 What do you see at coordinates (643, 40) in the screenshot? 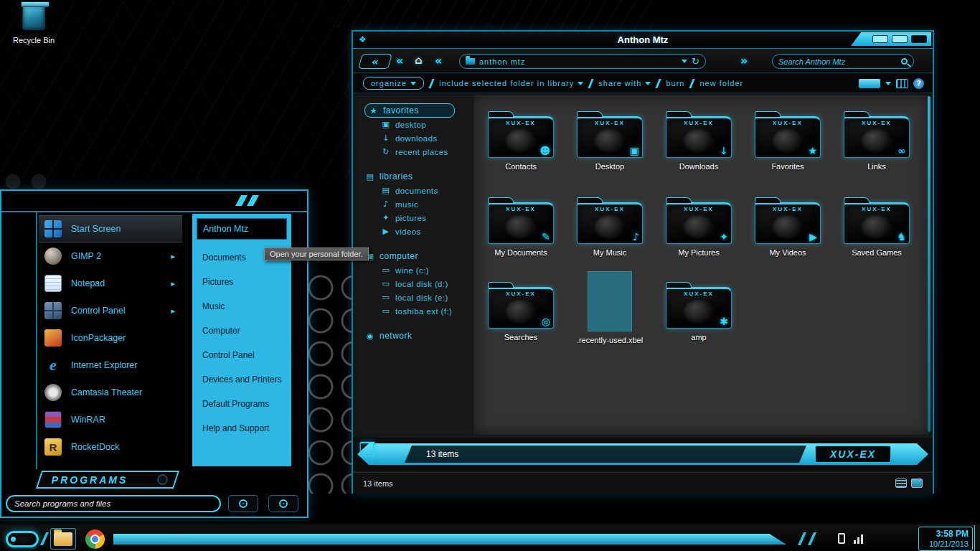
I see `window-titlebar: ❖ Anthon Mtz` at bounding box center [643, 40].